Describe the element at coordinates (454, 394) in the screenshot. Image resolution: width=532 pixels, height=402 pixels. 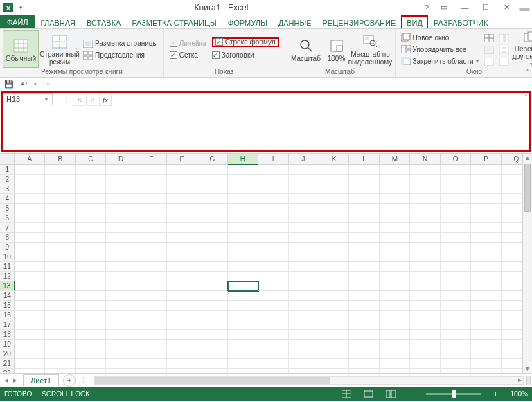
I see `zoom-slider` at that location.